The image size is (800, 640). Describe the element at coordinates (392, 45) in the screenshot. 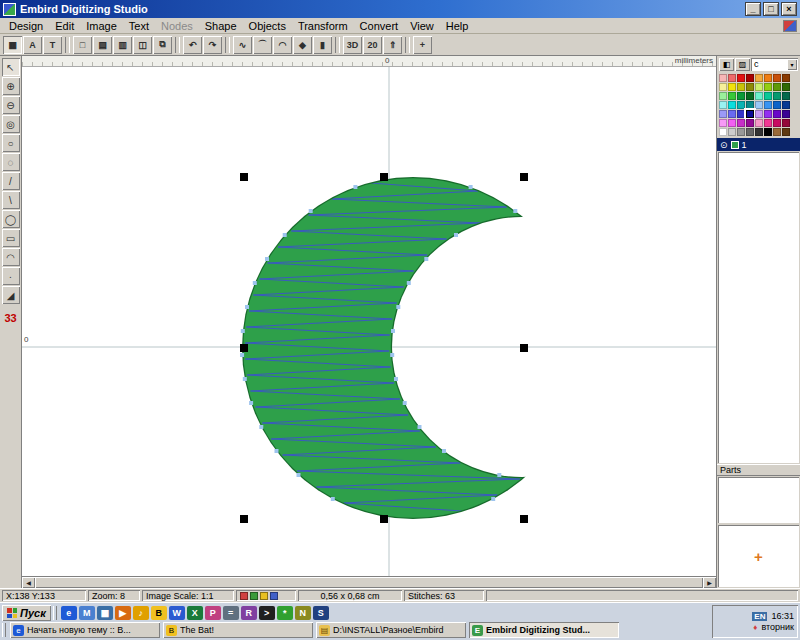

I see `simulate-button: ⇑` at that location.